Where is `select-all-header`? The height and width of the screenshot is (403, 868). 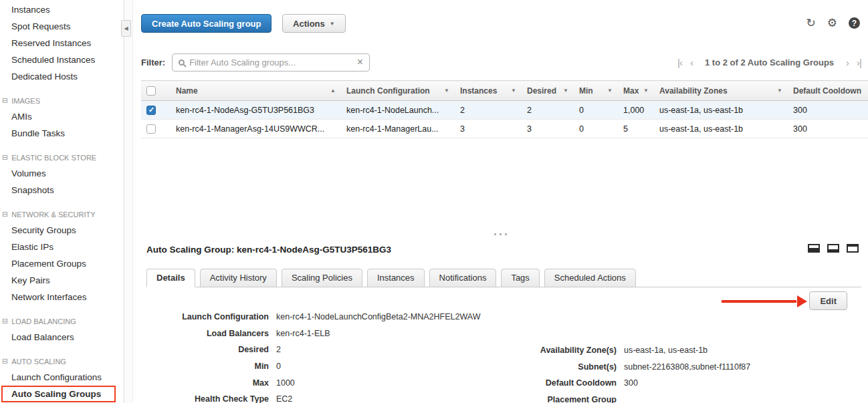
select-all-header is located at coordinates (156, 91).